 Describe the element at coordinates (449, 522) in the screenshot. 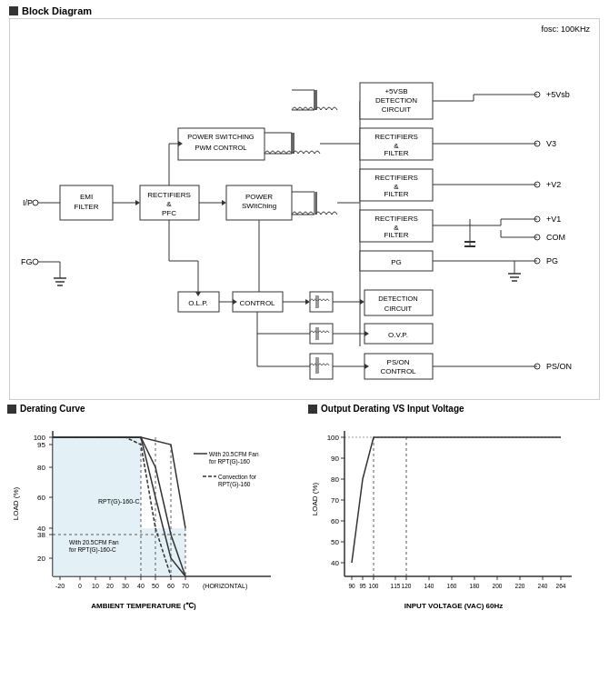

I see `output-derating-svg: 100 90 80 70 60 50 40 LOAD (%) 90 95 100` at that location.